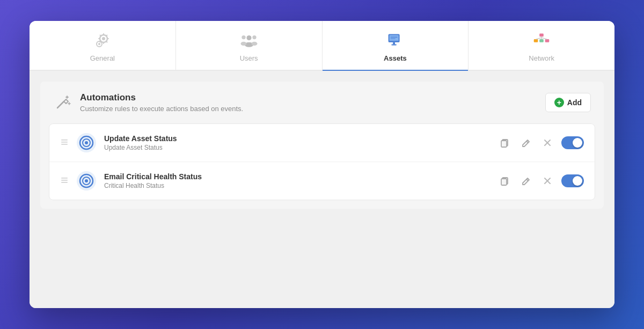 The image size is (644, 329). I want to click on tab-users: Users, so click(249, 45).